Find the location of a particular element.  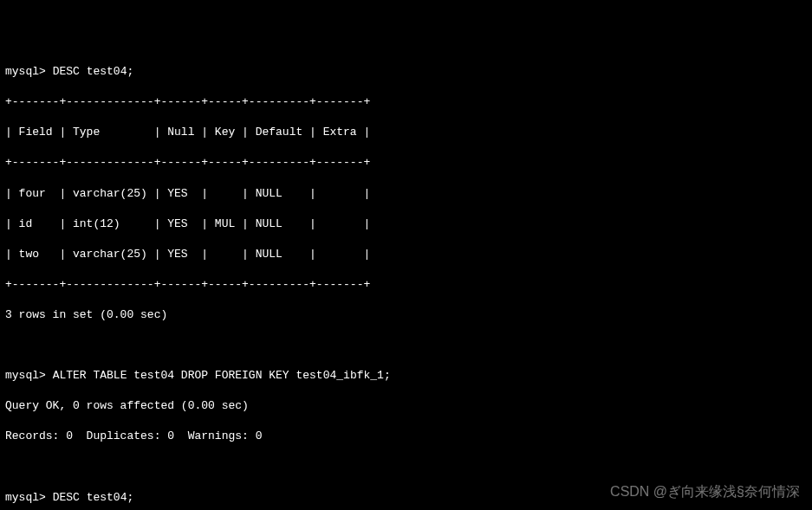

table-row: | two | varchar(25) | YES | | NULL | | is located at coordinates (406, 255).